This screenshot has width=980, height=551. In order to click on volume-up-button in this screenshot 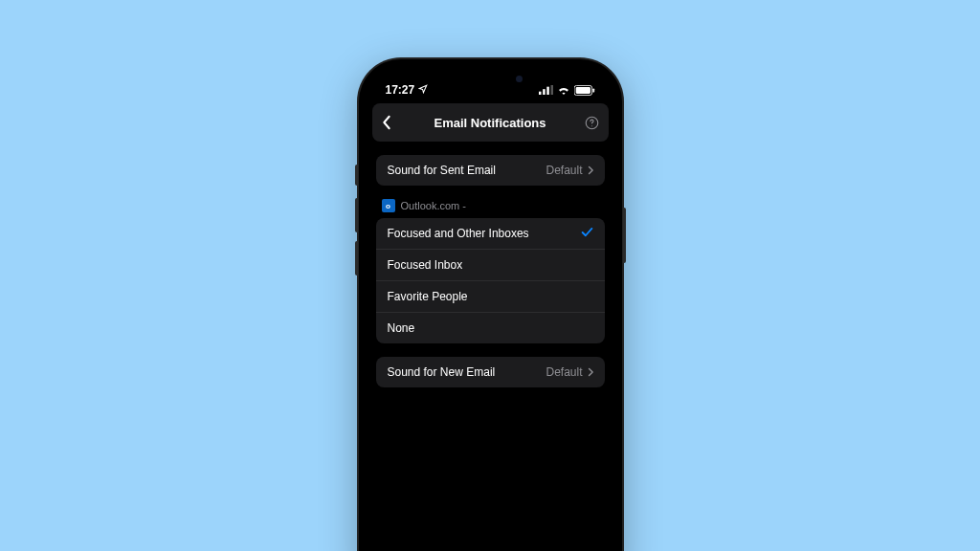, I will do `click(356, 215)`.